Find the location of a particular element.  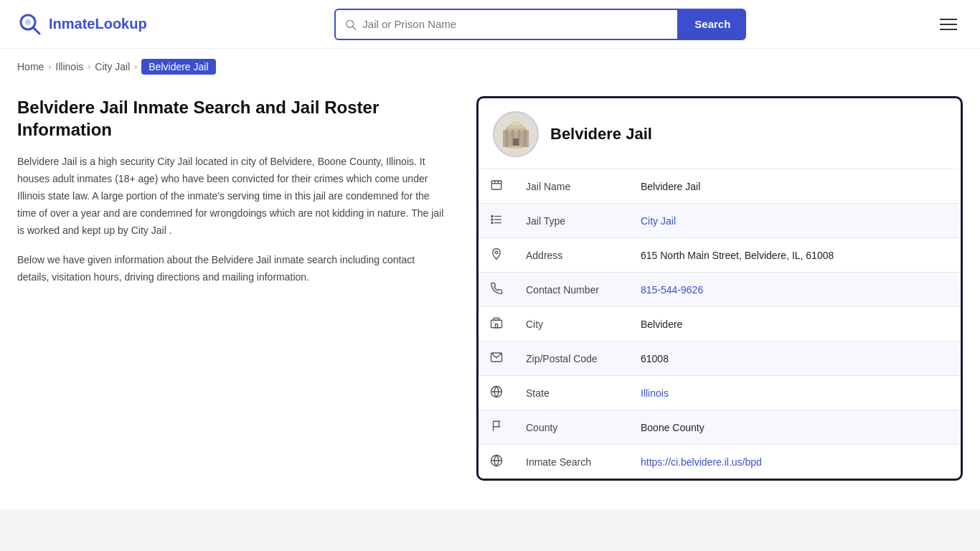

table-row: Jail TypeCity Jail is located at coordinates (720, 221).